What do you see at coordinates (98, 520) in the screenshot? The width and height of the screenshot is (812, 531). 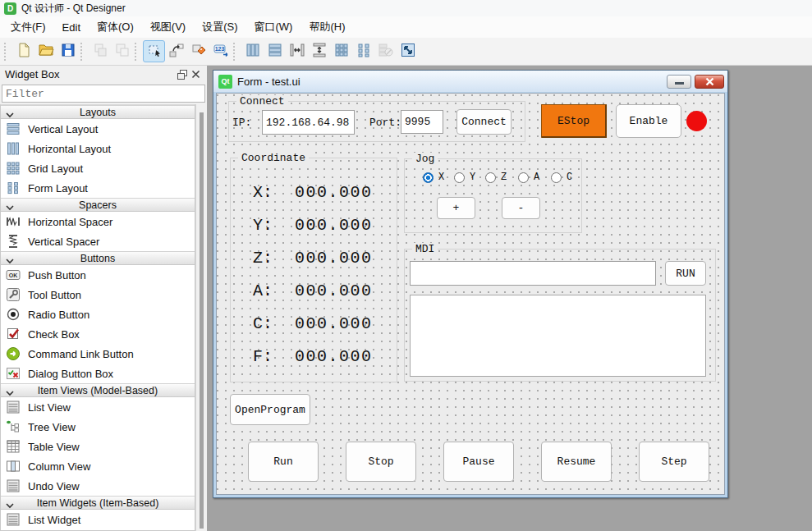 I see `widget-item-list-widget: List Widget` at bounding box center [98, 520].